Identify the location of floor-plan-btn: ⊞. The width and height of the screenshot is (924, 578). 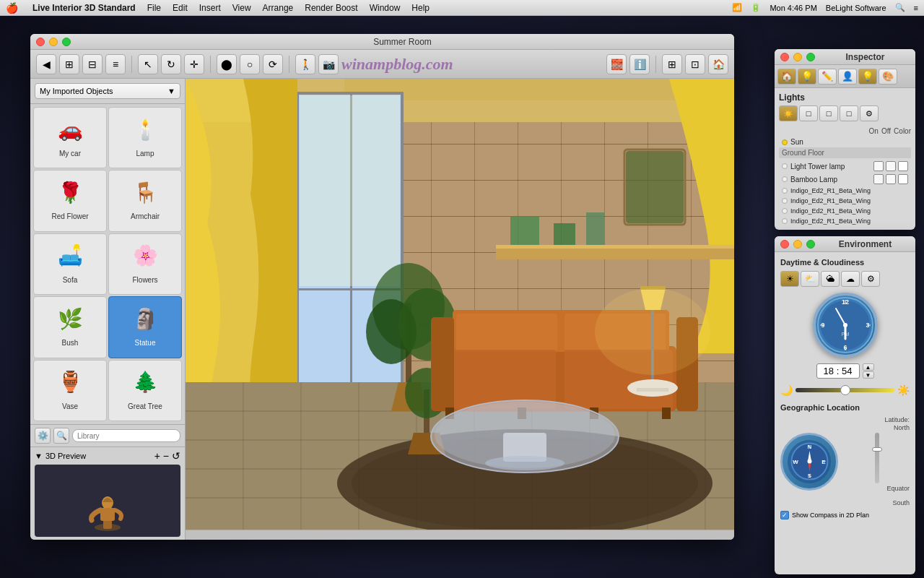
(672, 64).